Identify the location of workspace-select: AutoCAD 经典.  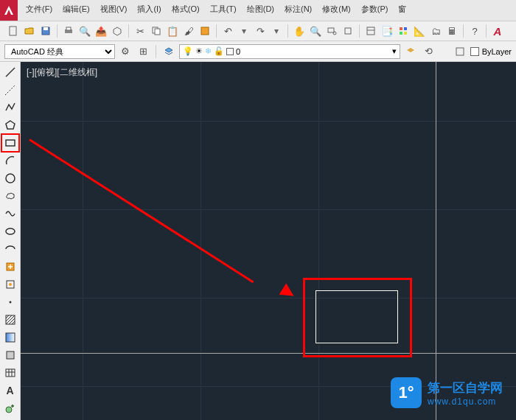
(60, 52).